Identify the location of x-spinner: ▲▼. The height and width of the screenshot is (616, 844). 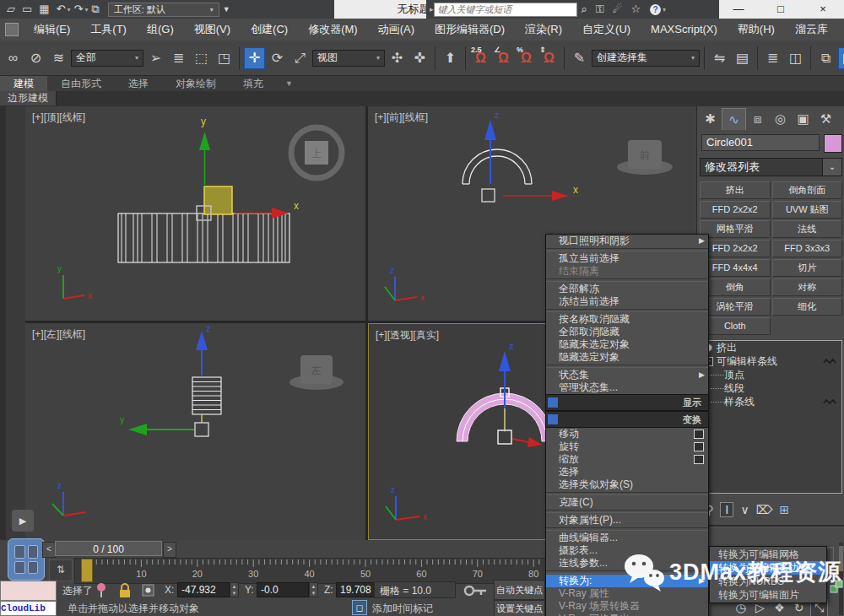
(235, 590).